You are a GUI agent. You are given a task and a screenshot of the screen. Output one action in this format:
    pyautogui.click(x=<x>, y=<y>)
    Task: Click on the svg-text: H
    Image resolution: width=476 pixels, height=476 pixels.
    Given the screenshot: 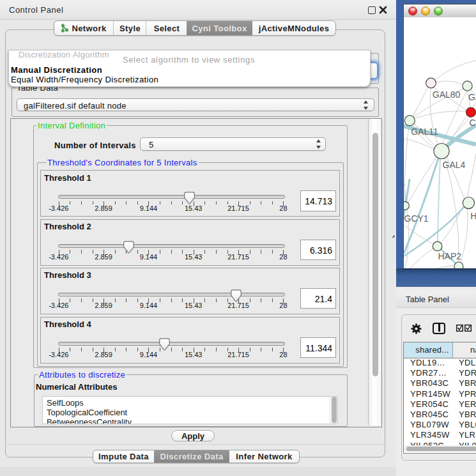 What is the action you would take?
    pyautogui.click(x=473, y=216)
    